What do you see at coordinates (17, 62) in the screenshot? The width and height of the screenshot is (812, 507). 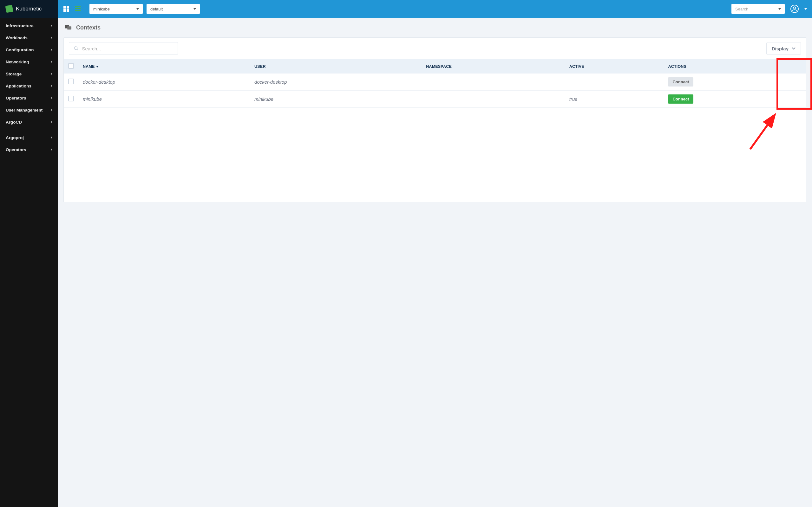 I see `sidebar-item-label: Networking` at bounding box center [17, 62].